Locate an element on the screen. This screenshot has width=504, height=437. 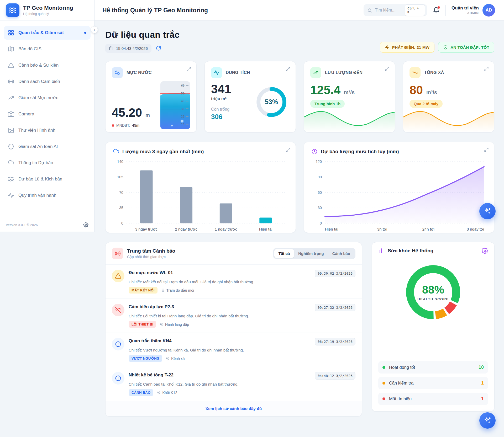
discharge-sparkline is located at coordinates (449, 118).